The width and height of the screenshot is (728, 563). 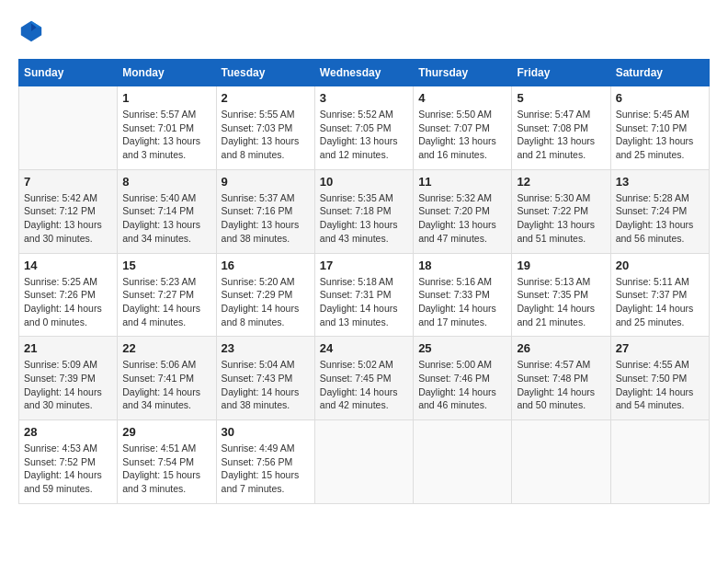 What do you see at coordinates (68, 302) in the screenshot?
I see `day-info: Sunrise: 5:25 AM Sunset: 7:26 PM Dayligh…` at bounding box center [68, 302].